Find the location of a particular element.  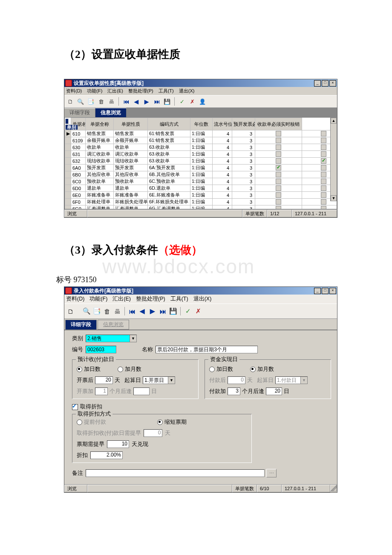

table-row: 632现结收款单现结收款单63.收款单1:日编43 is located at coordinates (201, 161).